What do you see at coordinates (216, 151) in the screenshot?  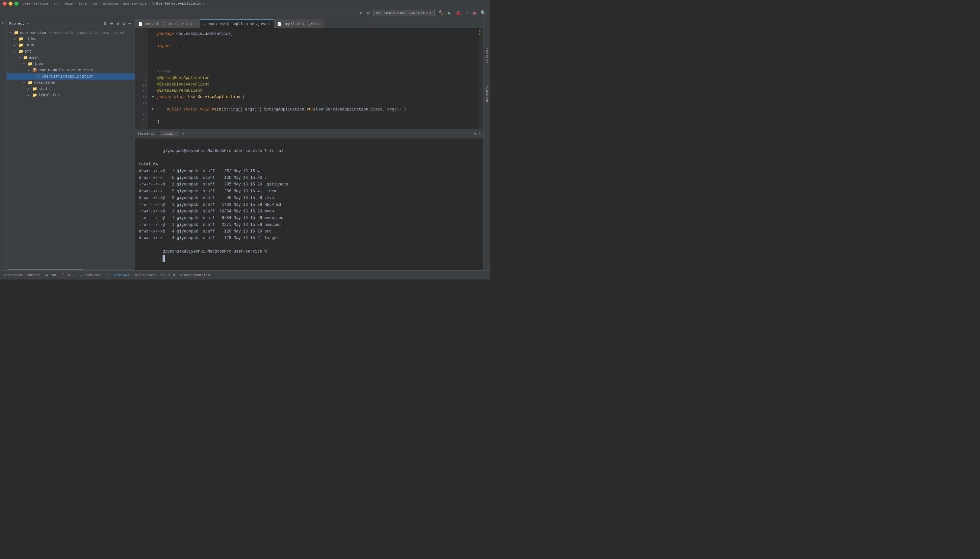 I see `terminal-prompt: giyeonpak@Giyeonui-MacBookPro user-servi…` at bounding box center [216, 151].